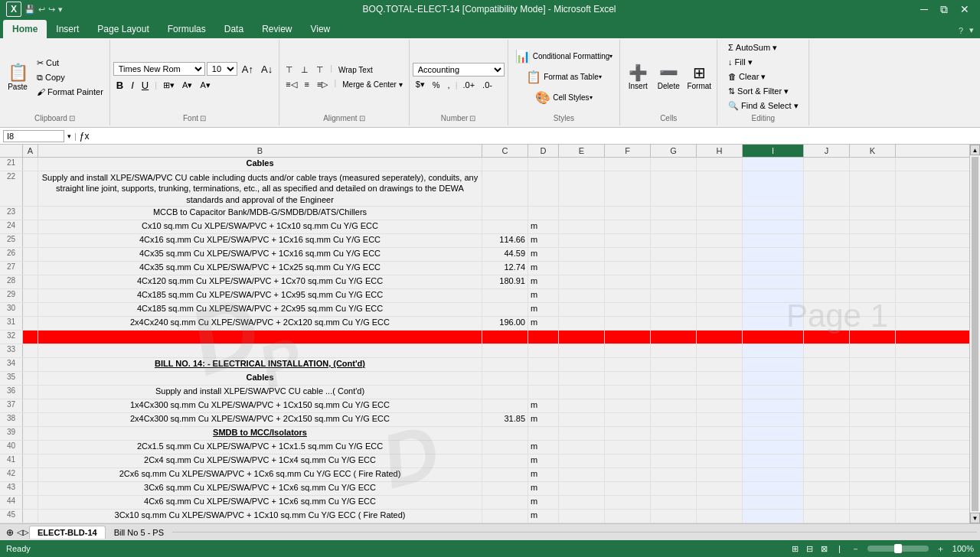 The width and height of the screenshot is (980, 557). What do you see at coordinates (289, 70) in the screenshot?
I see `align-top-button: ⊤` at bounding box center [289, 70].